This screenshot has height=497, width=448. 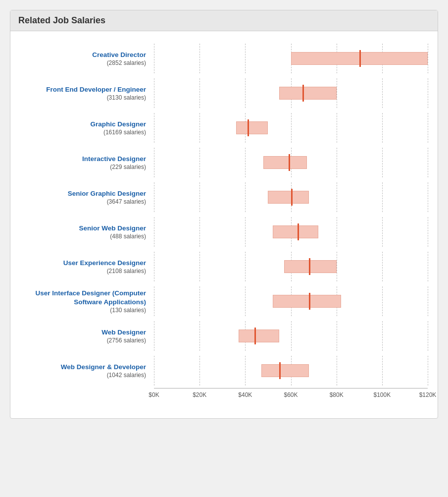 I want to click on salary-count-web-designer-developer: (1042 salaries), so click(x=127, y=375).